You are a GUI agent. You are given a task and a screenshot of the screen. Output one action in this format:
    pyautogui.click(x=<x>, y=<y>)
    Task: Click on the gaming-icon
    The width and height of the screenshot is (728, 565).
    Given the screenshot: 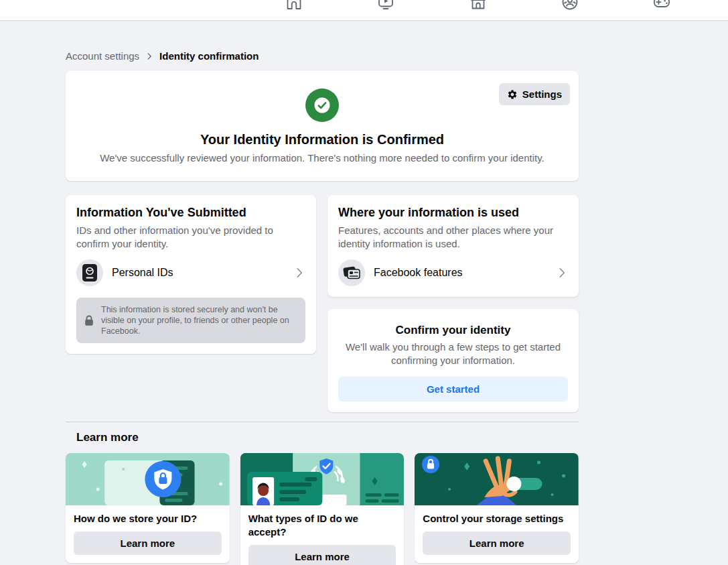 What is the action you would take?
    pyautogui.click(x=662, y=5)
    